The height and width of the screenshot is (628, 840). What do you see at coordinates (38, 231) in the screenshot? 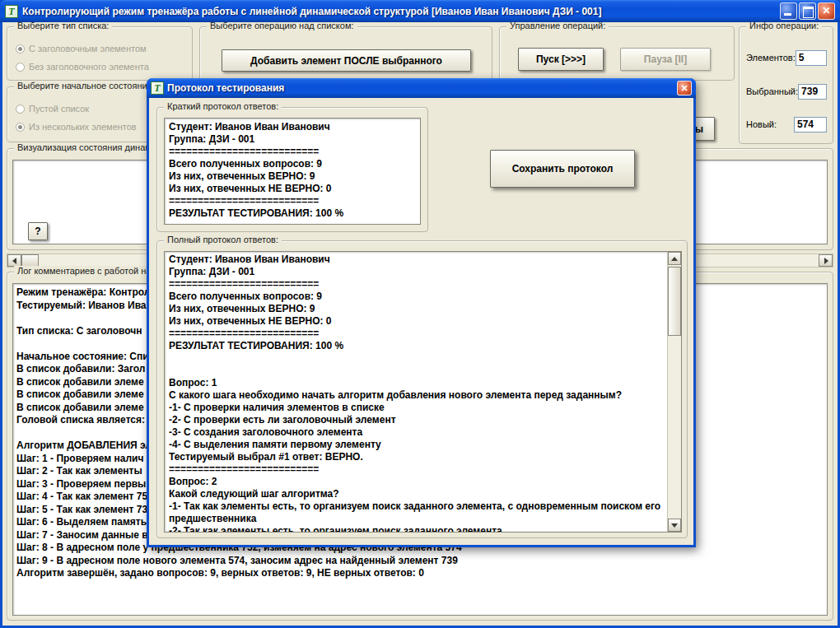
I see `help-button: ?` at bounding box center [38, 231].